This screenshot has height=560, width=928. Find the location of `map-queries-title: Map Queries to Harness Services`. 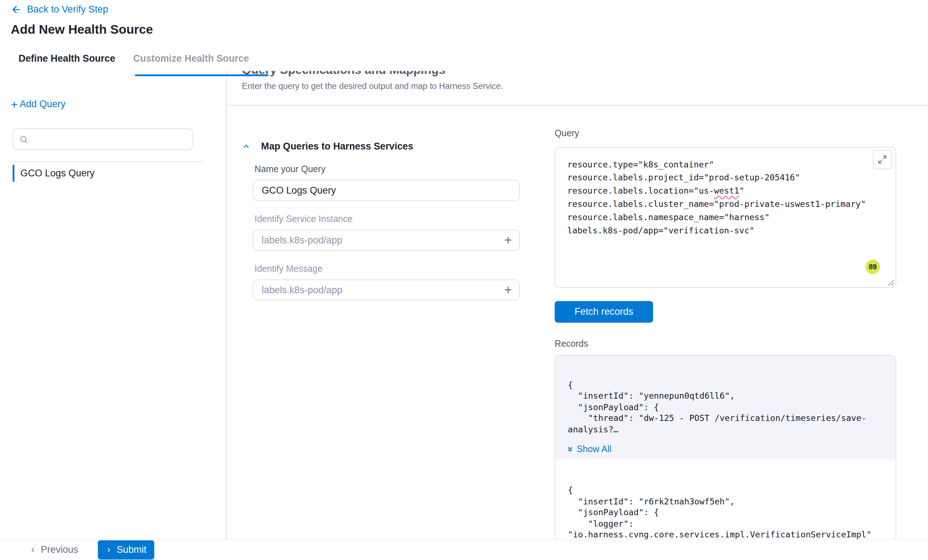

map-queries-title: Map Queries to Harness Services is located at coordinates (337, 146).